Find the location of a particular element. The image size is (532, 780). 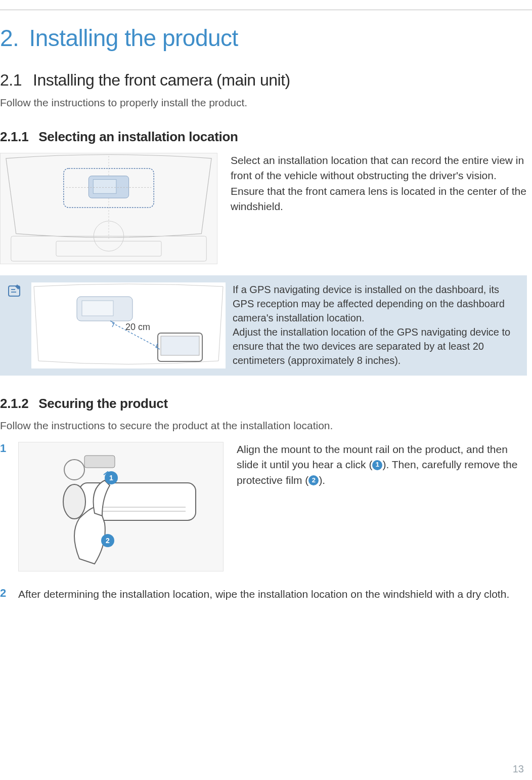

mount-illustration: 1 2 is located at coordinates (121, 507).